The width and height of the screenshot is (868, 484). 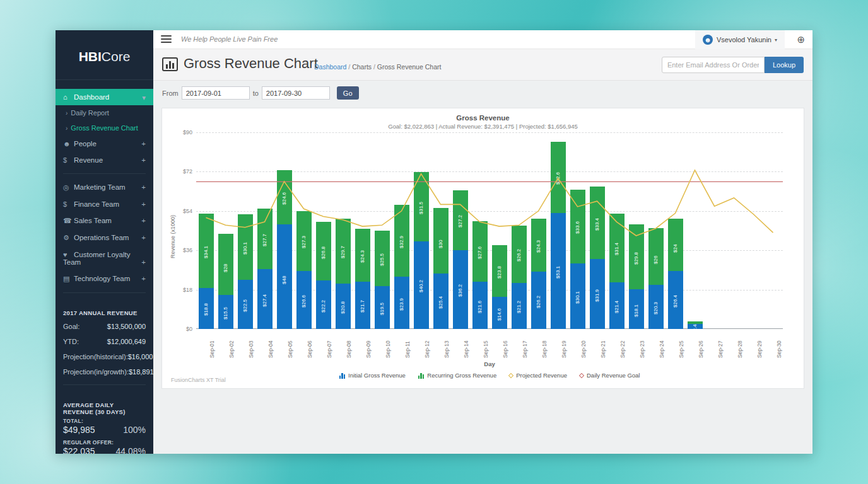 I want to click on user-menu: ☻ Vsevolod Yakunin ▾, so click(x=740, y=40).